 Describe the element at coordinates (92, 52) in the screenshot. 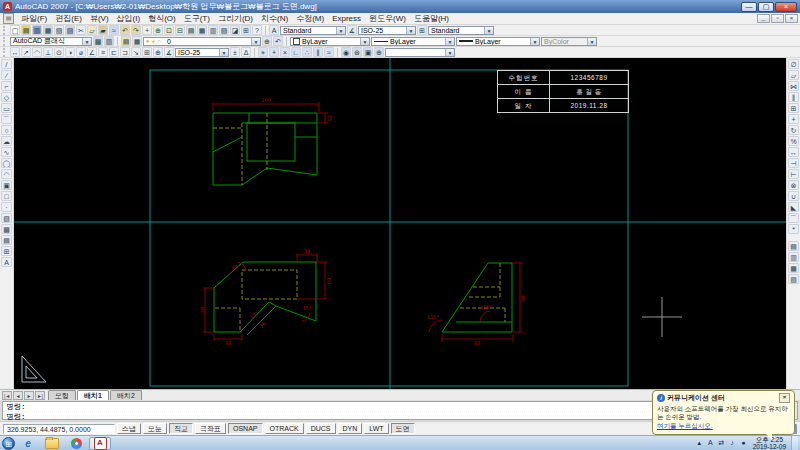

I see `dim-angular-icon: ∠` at that location.